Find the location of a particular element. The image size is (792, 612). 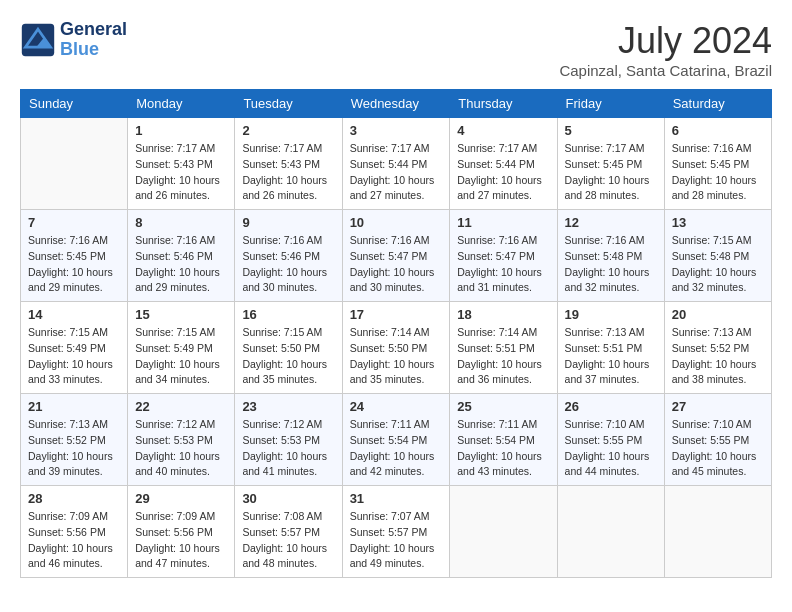

calendar-cell: 2Sunrise: 7:17 AMSunset: 5:43 PMDaylight… is located at coordinates (288, 164).